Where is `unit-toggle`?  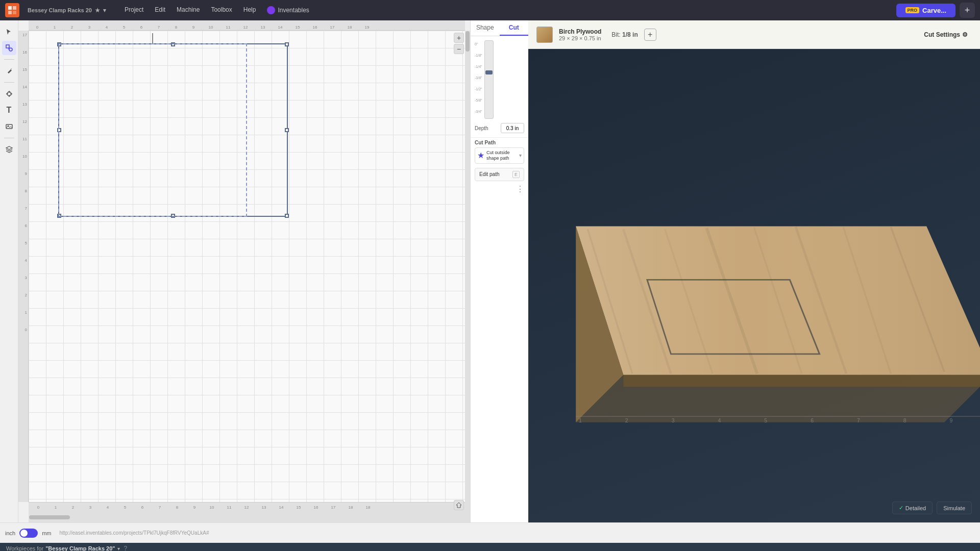 unit-toggle is located at coordinates (29, 533).